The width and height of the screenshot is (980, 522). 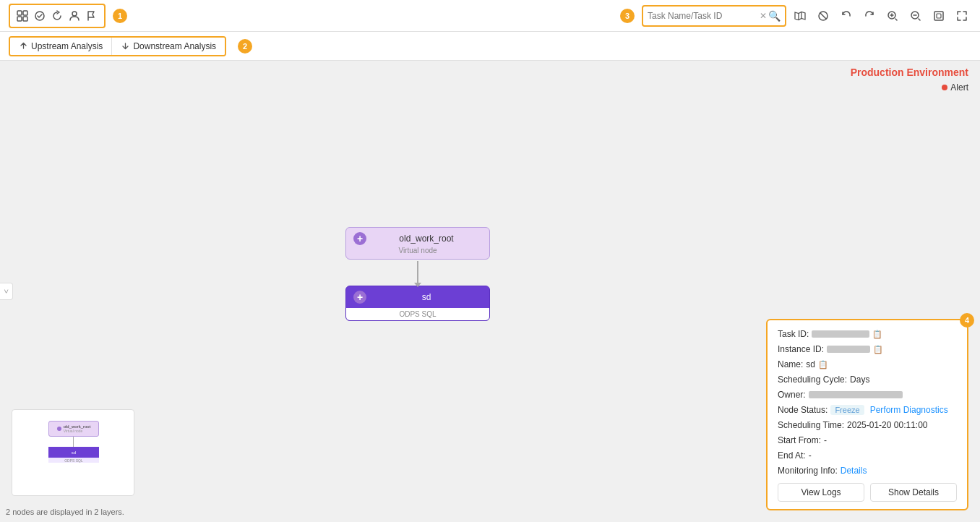 I want to click on view-logs-button: View Logs, so click(x=821, y=492).